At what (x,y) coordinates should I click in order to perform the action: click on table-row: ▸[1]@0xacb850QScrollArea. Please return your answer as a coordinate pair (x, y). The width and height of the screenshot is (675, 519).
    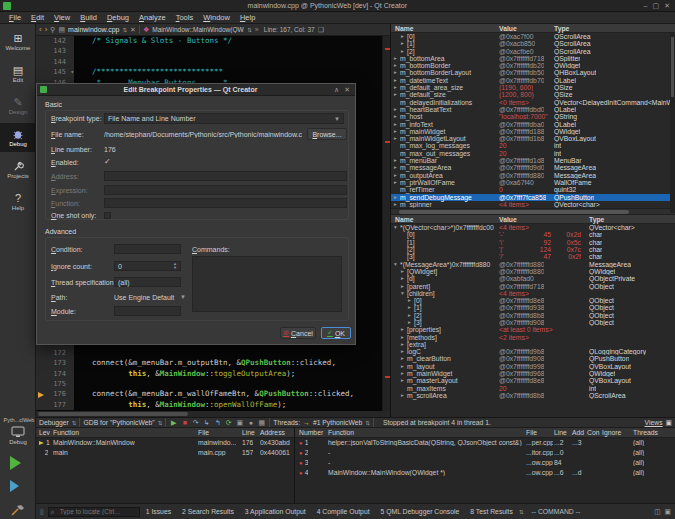
    Looking at the image, I should click on (533, 44).